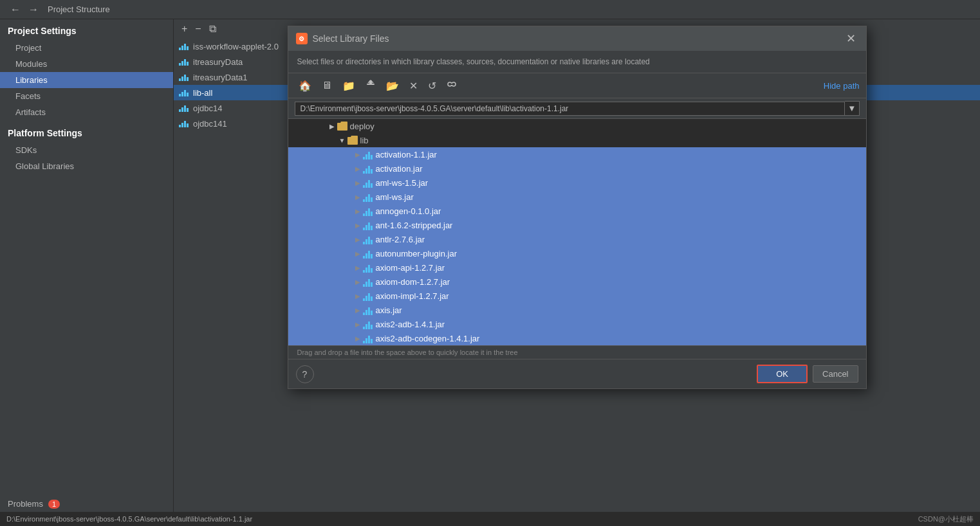 The height and width of the screenshot is (526, 980). I want to click on refresh-button: ↺, so click(432, 86).